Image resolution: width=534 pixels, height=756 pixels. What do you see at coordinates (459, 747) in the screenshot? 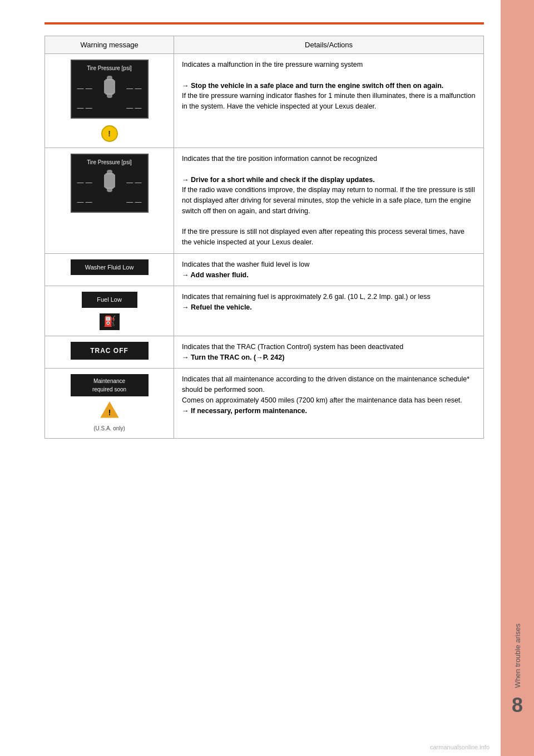
I see `watermark: carmanualsonline.info` at bounding box center [459, 747].